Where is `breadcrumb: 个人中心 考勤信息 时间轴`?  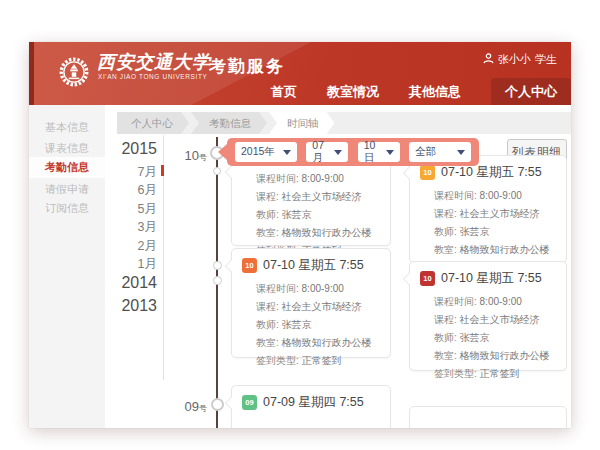 breadcrumb: 个人中心 考勤信息 时间轴 is located at coordinates (344, 123).